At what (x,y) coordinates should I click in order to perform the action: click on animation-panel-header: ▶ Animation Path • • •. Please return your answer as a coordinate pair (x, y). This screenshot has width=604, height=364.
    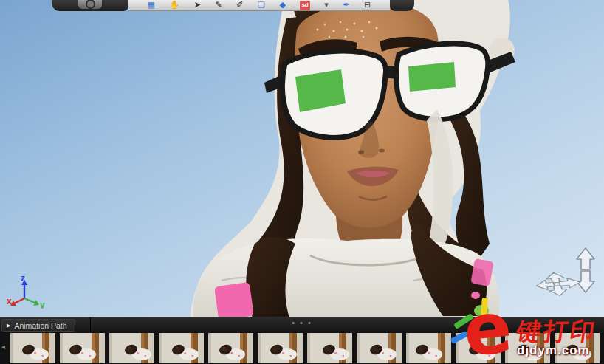
    Looking at the image, I should click on (302, 324).